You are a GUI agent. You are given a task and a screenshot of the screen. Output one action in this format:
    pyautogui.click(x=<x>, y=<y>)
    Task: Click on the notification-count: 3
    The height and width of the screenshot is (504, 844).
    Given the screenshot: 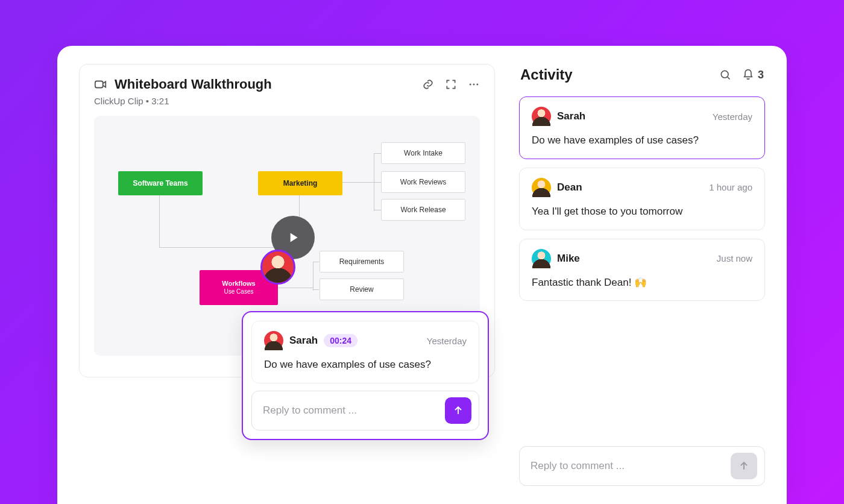 What is the action you would take?
    pyautogui.click(x=761, y=75)
    